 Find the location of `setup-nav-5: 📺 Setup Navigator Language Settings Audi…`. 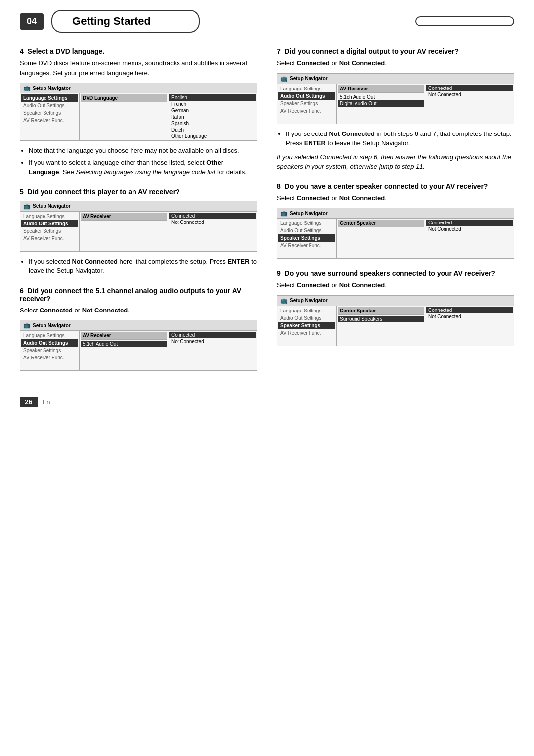

setup-nav-5: 📺 Setup Navigator Language Settings Audi… is located at coordinates (138, 226).